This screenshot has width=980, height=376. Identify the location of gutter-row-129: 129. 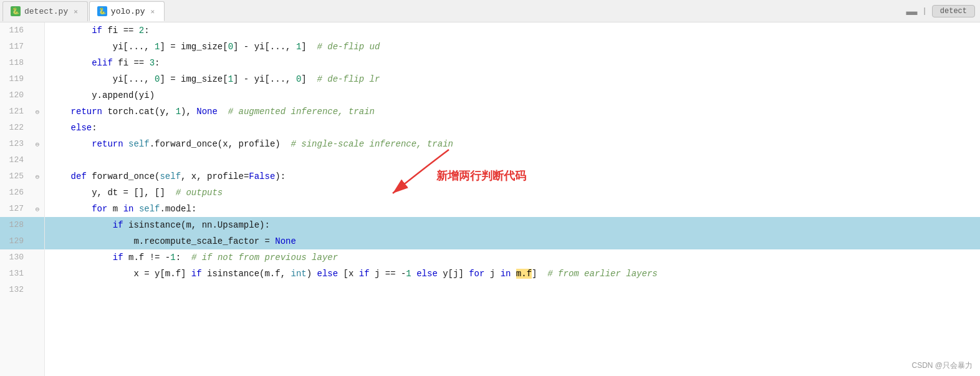
(22, 241).